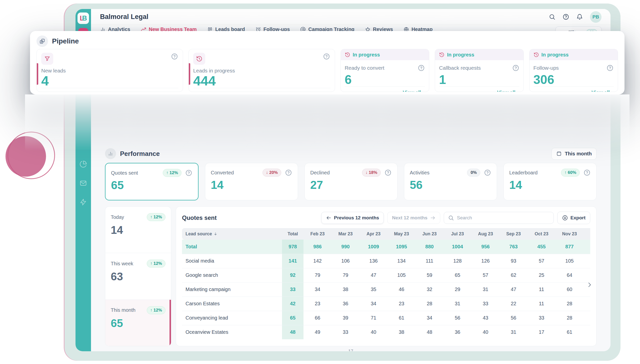 This screenshot has width=640, height=364. What do you see at coordinates (373, 290) in the screenshot?
I see `cell-marketing-campaign-apr-23: 35` at bounding box center [373, 290].